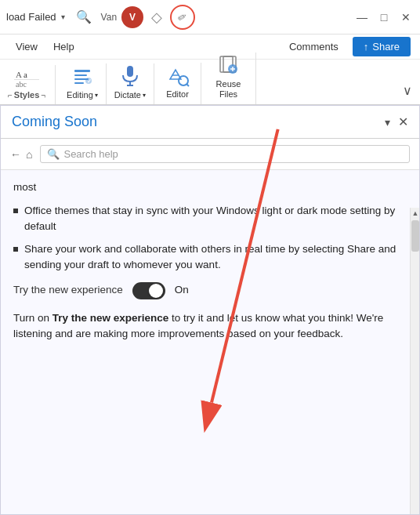 The image size is (420, 515). Describe the element at coordinates (210, 17) in the screenshot. I see `title-bar: load Failed ▾ 🔍 Van V ◇ ✏ — □ ✕` at that location.